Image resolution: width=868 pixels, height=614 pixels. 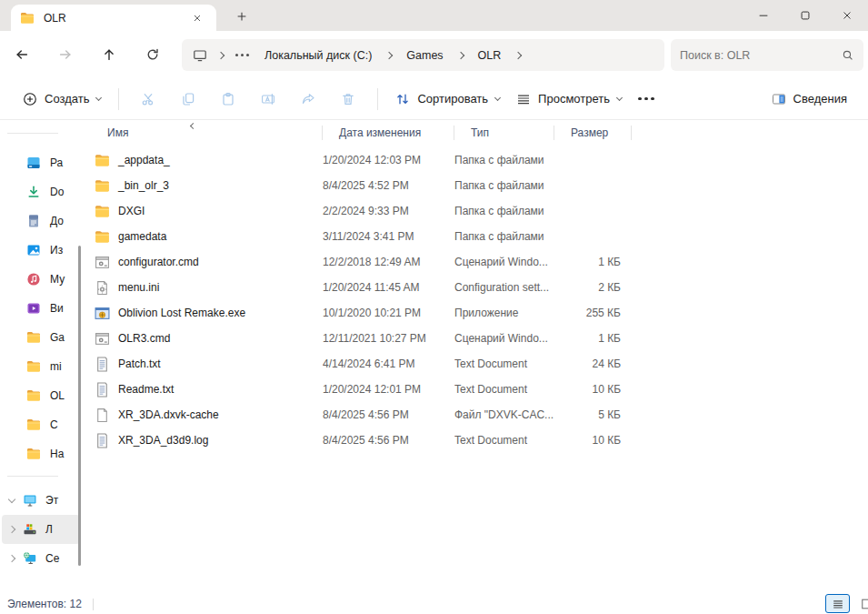 I want to click on delete-button, so click(x=348, y=99).